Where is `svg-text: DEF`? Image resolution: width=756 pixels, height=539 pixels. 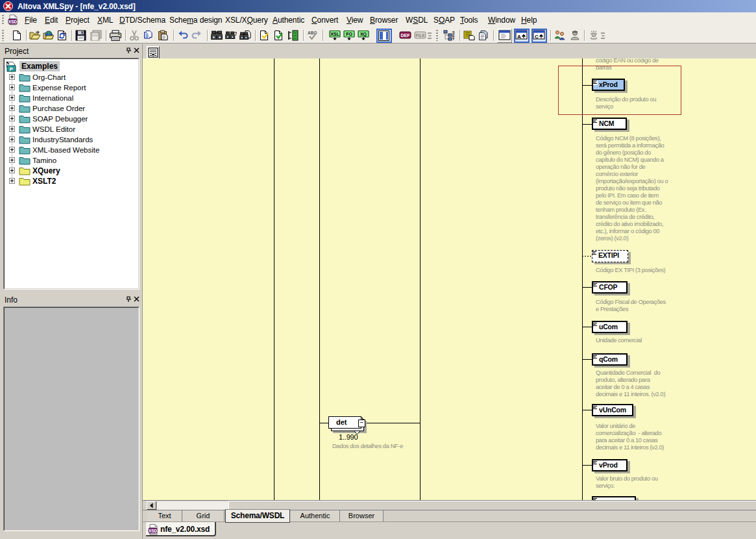
svg-text: DEF is located at coordinates (406, 35).